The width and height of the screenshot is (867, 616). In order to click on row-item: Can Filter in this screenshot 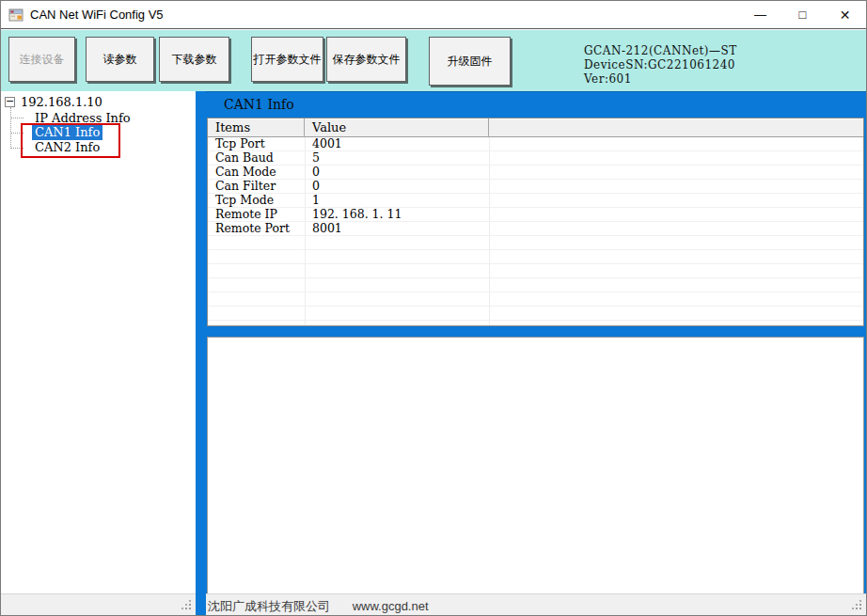, I will do `click(245, 186)`.